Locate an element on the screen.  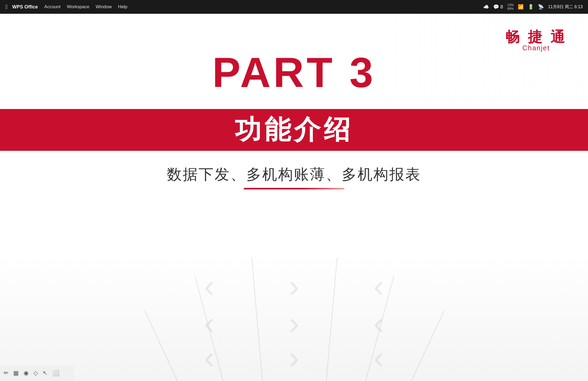
arrow-row-3: ‹ › ‹ is located at coordinates (294, 357).